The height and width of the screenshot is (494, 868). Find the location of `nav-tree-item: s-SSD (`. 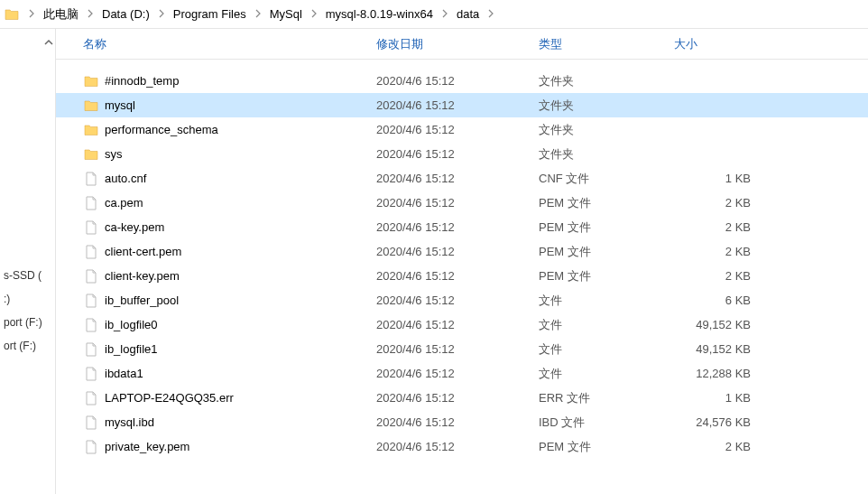

nav-tree-item: s-SSD ( is located at coordinates (27, 275).